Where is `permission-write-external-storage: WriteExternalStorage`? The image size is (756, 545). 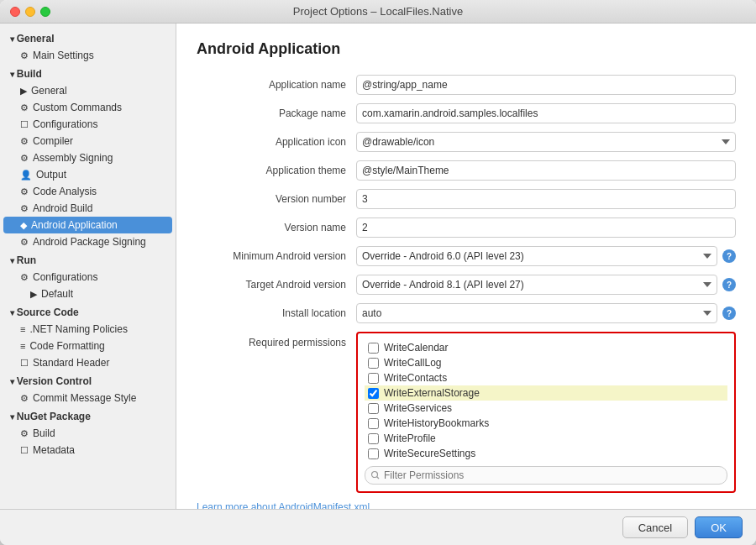 permission-write-external-storage: WriteExternalStorage is located at coordinates (546, 393).